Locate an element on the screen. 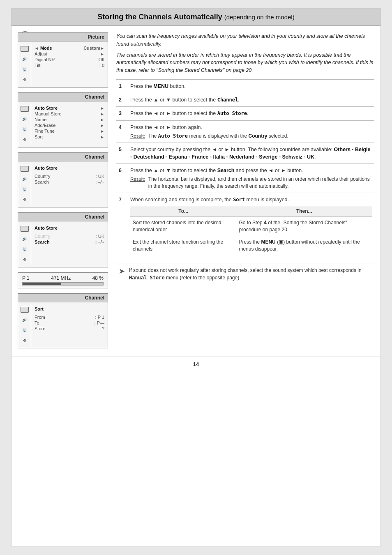 The image size is (392, 555). menu-row-autostore: Auto Store ► is located at coordinates (69, 108).